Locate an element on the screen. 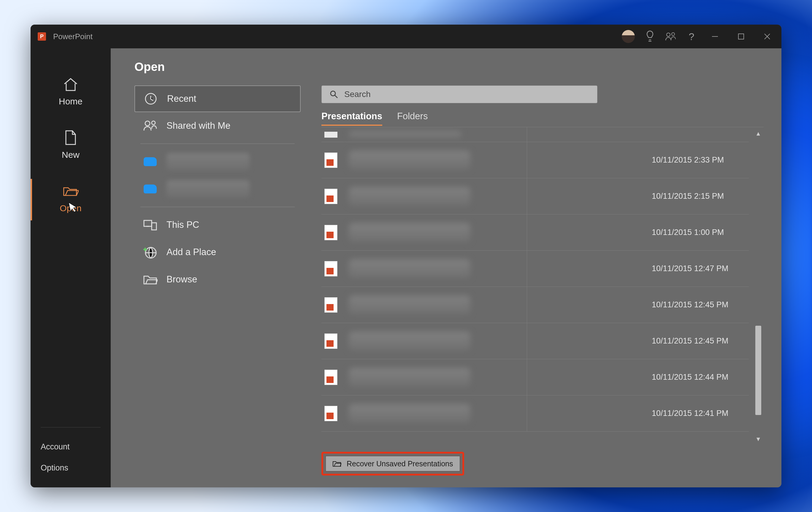 The height and width of the screenshot is (512, 812). user-avatar is located at coordinates (629, 36).